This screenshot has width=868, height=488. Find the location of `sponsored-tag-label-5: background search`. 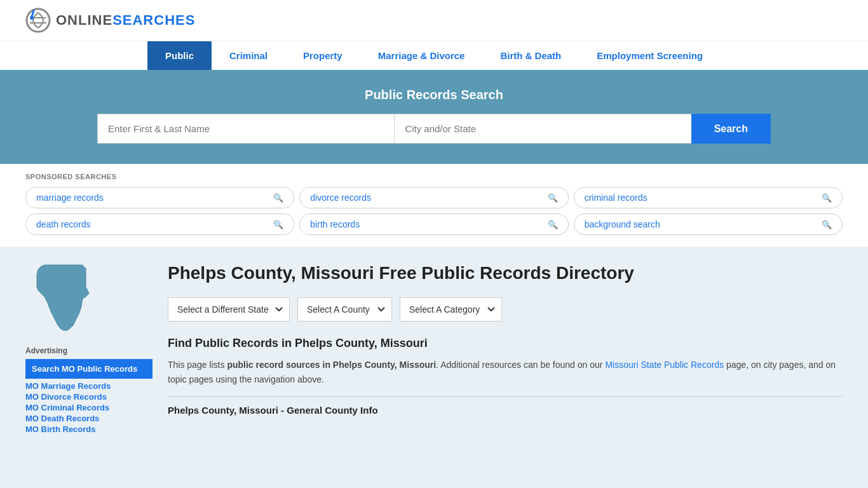

sponsored-tag-label-5: background search is located at coordinates (623, 224).